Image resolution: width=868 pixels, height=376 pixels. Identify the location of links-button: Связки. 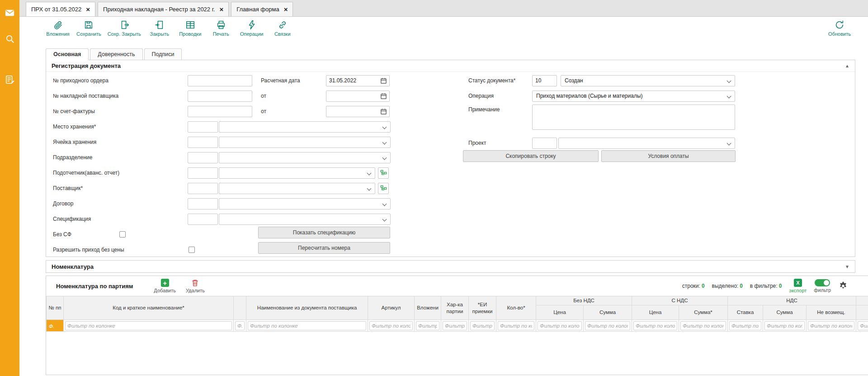
(283, 28).